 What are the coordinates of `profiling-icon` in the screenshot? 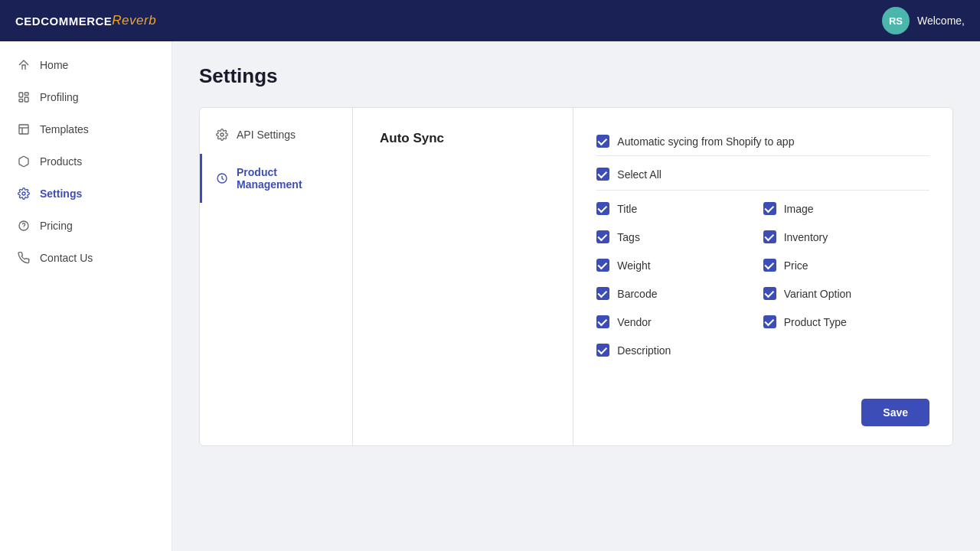 It's located at (24, 97).